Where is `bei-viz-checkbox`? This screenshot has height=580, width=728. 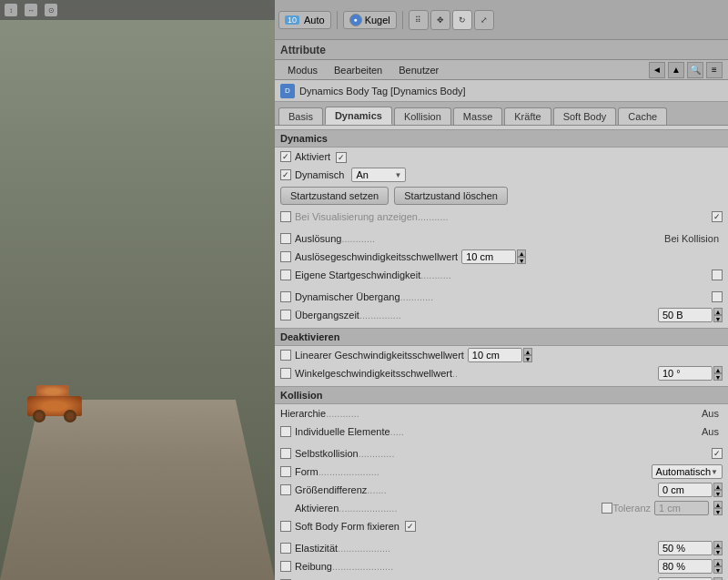 bei-viz-checkbox is located at coordinates (286, 217).